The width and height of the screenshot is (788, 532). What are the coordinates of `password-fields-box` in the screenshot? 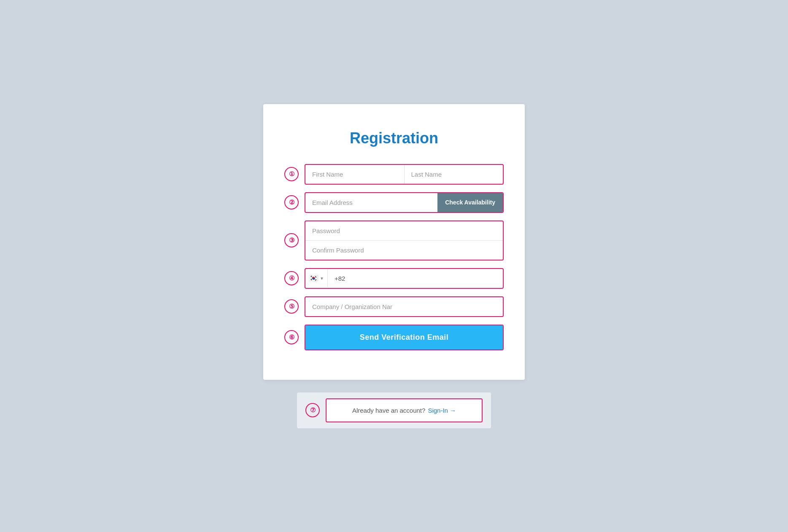 It's located at (404, 240).